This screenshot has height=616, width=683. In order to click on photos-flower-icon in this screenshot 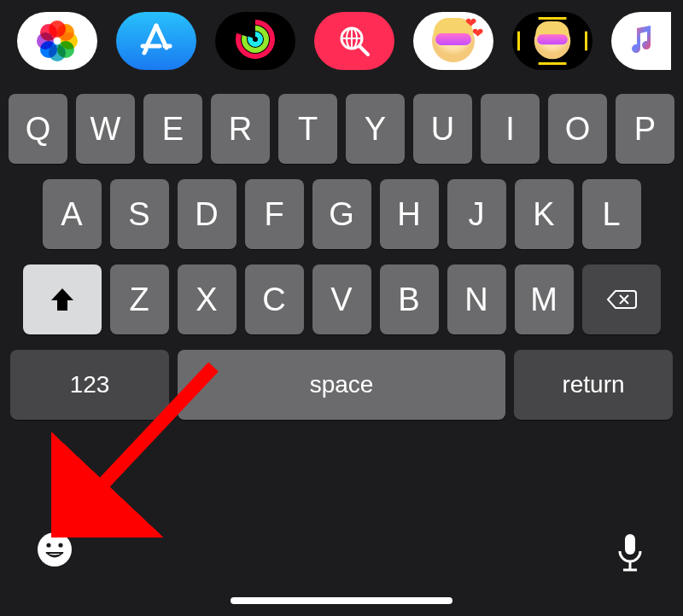, I will do `click(57, 41)`.